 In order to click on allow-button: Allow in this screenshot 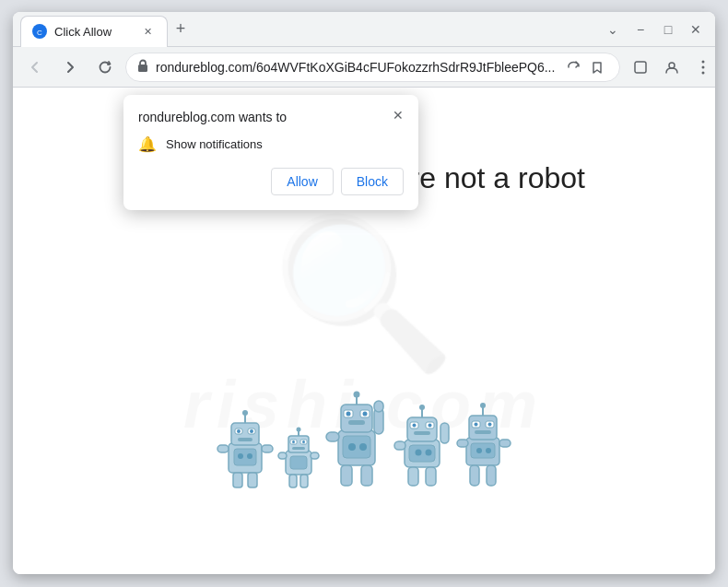, I will do `click(302, 182)`.